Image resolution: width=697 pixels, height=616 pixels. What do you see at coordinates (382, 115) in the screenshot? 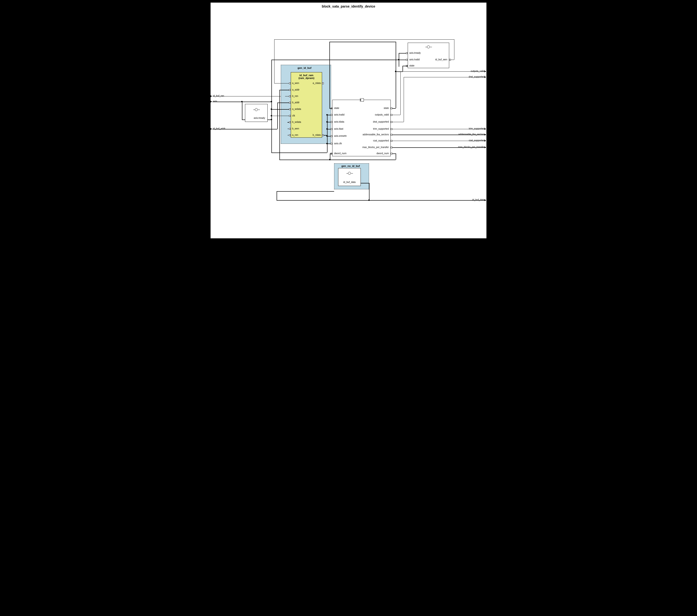
I see `main-port-outputs_valid: outputs_valid` at bounding box center [382, 115].